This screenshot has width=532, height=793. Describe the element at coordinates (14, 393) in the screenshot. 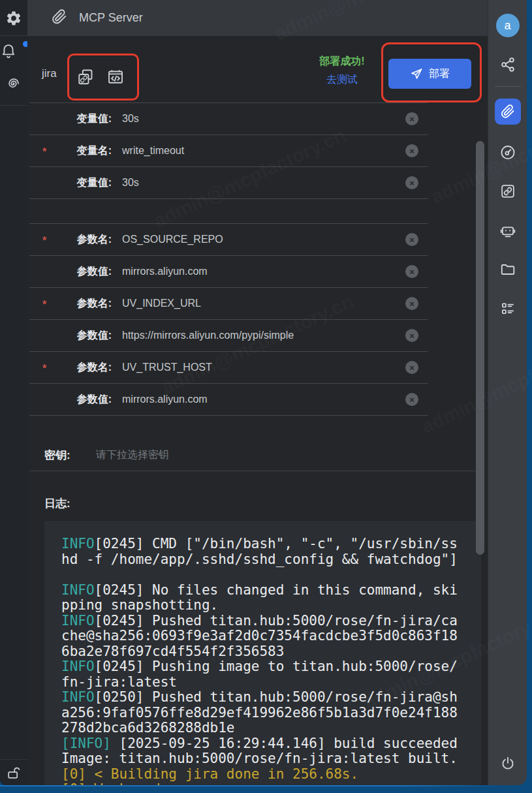

I see `left-sidebar` at that location.